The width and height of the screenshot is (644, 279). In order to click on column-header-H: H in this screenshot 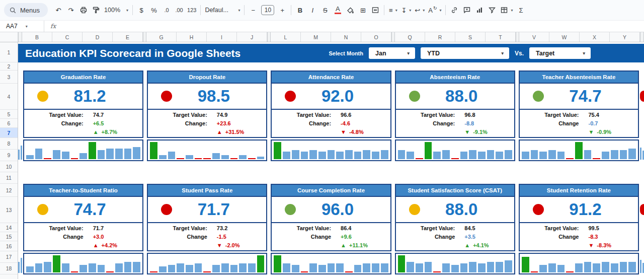, I will do `click(192, 37)`.